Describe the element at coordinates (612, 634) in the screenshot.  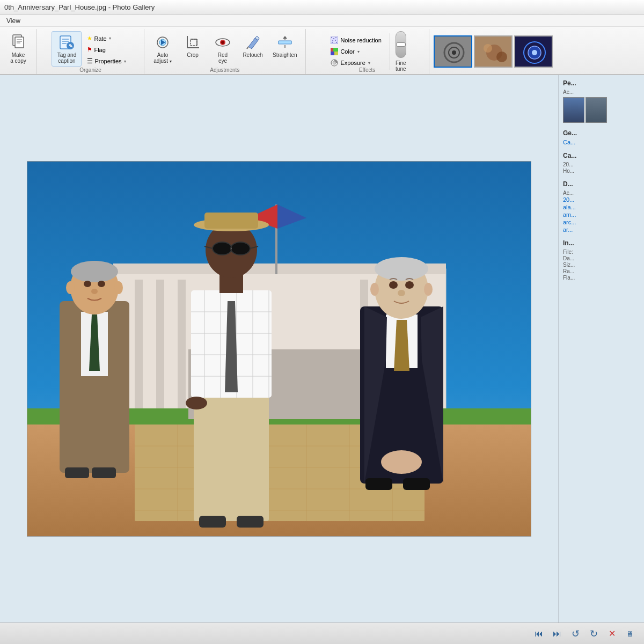
I see `delete-button: ✕` at that location.